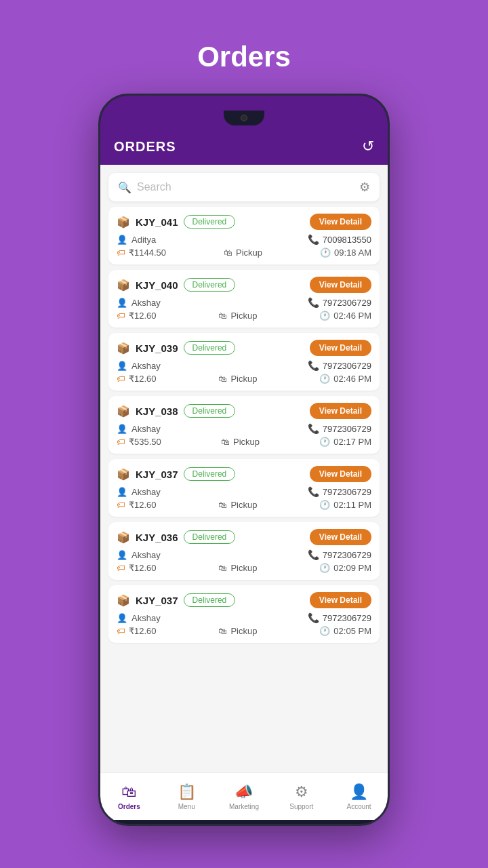 The height and width of the screenshot is (868, 488). Describe the element at coordinates (243, 252) in the screenshot. I see `pickup-section: 🛍 Pickup` at that location.